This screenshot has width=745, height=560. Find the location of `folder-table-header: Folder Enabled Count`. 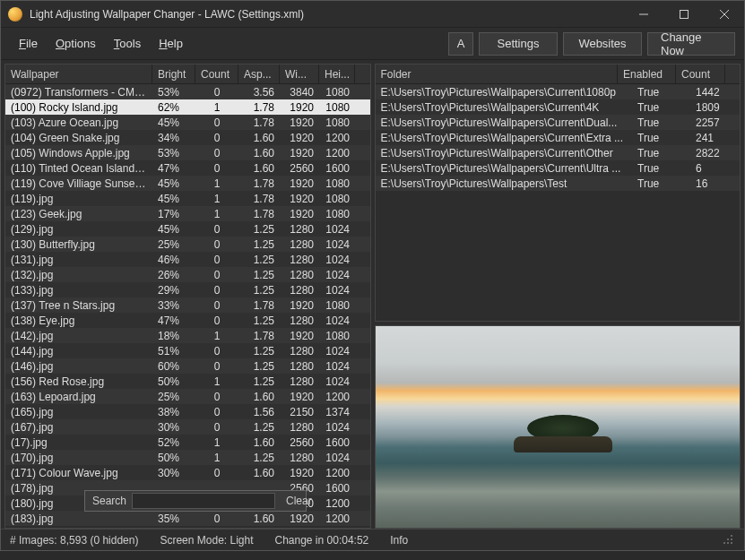

folder-table-header: Folder Enabled Count is located at coordinates (558, 74).